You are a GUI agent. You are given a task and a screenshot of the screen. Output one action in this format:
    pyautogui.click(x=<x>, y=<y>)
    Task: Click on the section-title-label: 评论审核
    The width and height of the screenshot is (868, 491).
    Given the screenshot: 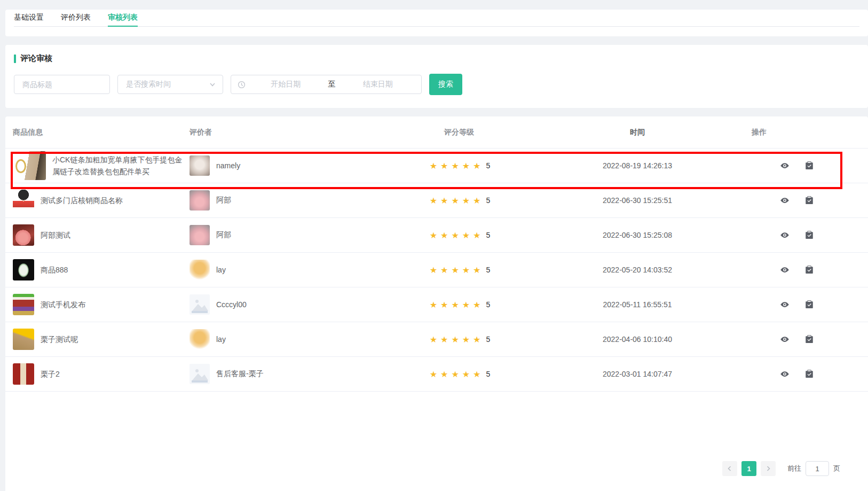 What is the action you would take?
    pyautogui.click(x=36, y=59)
    